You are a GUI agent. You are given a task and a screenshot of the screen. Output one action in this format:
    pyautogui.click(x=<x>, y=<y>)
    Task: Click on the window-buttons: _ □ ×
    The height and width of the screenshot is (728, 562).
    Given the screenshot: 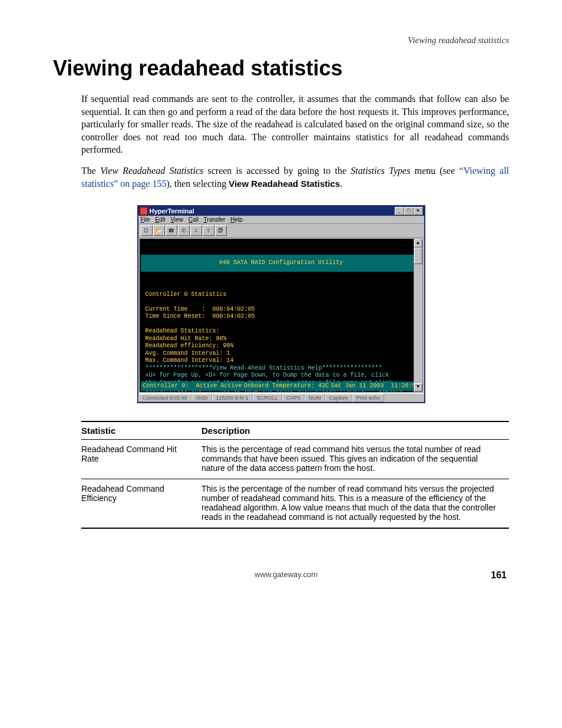 What is the action you would take?
    pyautogui.click(x=409, y=211)
    